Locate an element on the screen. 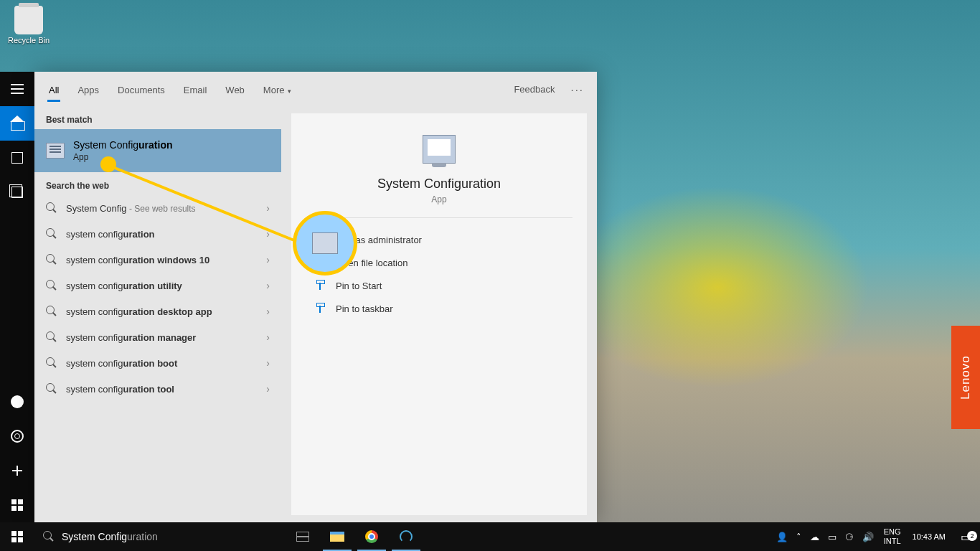 The height and width of the screenshot is (551, 980). rail-settings-button is located at coordinates (17, 436).